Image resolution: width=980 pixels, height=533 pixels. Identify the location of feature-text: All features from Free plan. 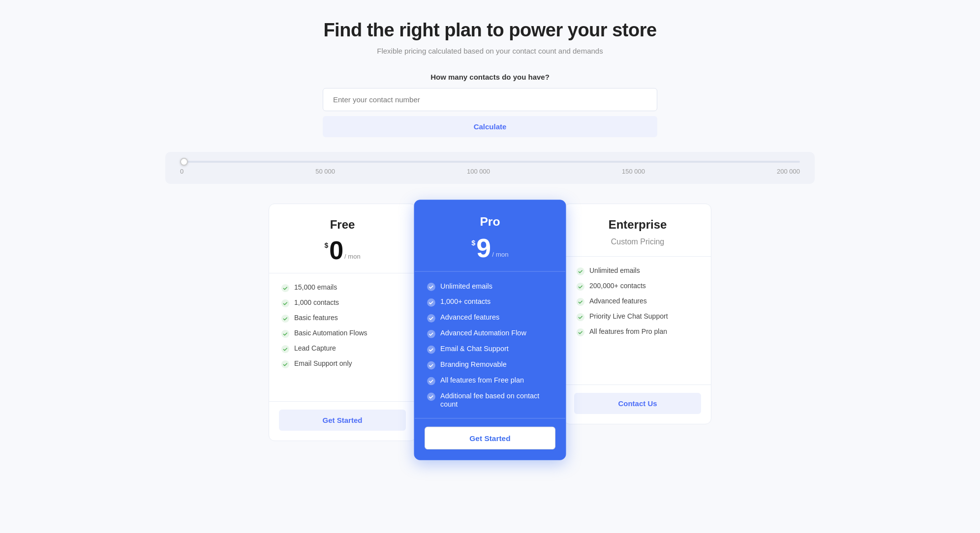
(482, 380).